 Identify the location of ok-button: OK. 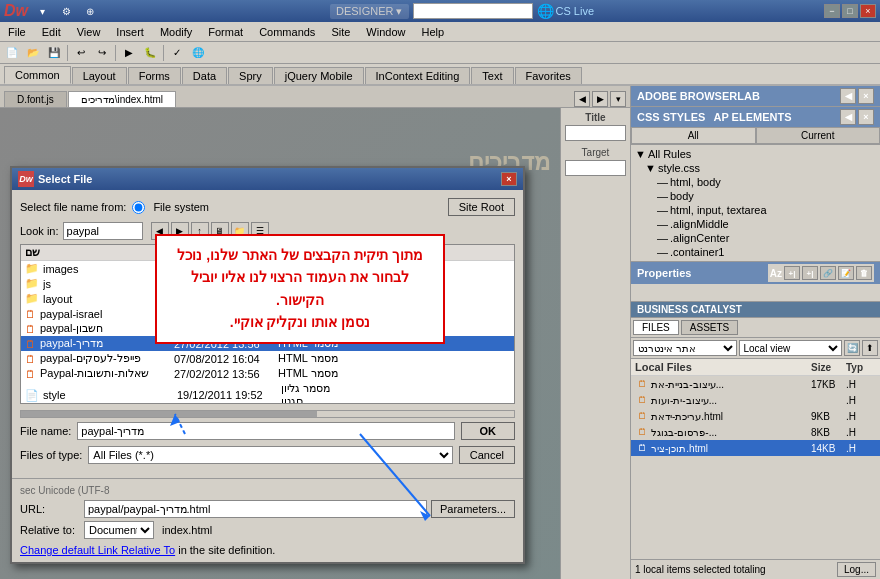
(488, 431).